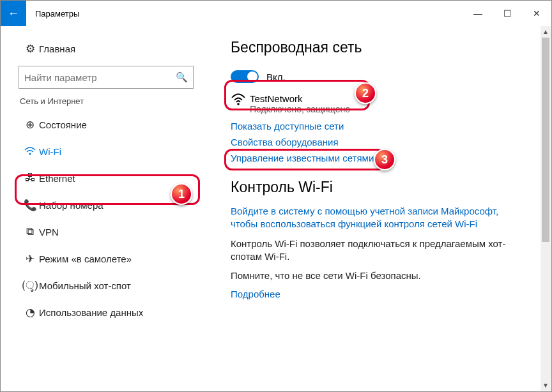 The width and height of the screenshot is (552, 392). I want to click on gear-icon: ⚙, so click(30, 49).